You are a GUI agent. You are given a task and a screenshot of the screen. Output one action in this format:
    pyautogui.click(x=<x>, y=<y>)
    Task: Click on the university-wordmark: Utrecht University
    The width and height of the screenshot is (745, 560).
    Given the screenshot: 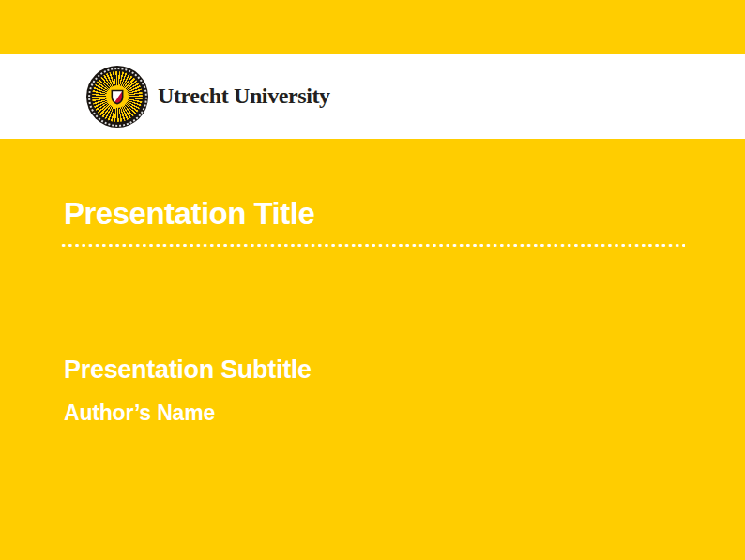 What is the action you would take?
    pyautogui.click(x=244, y=96)
    